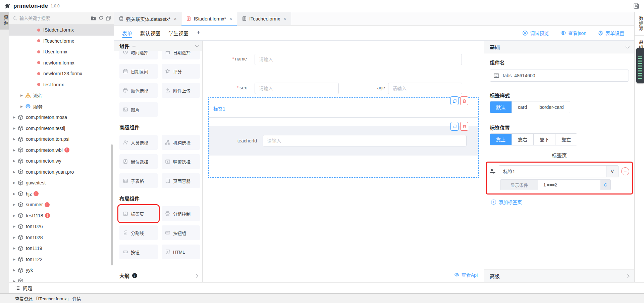 This screenshot has width=644, height=303. Describe the element at coordinates (61, 150) in the screenshot. I see `tree-item: ▶com.primeton.wbl!` at that location.